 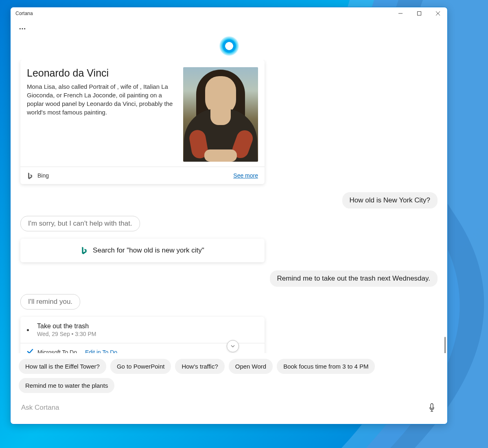 I want to click on suggestion-chips: How tall is the Eiffel Tower? Go to Powe…, so click(x=229, y=375).